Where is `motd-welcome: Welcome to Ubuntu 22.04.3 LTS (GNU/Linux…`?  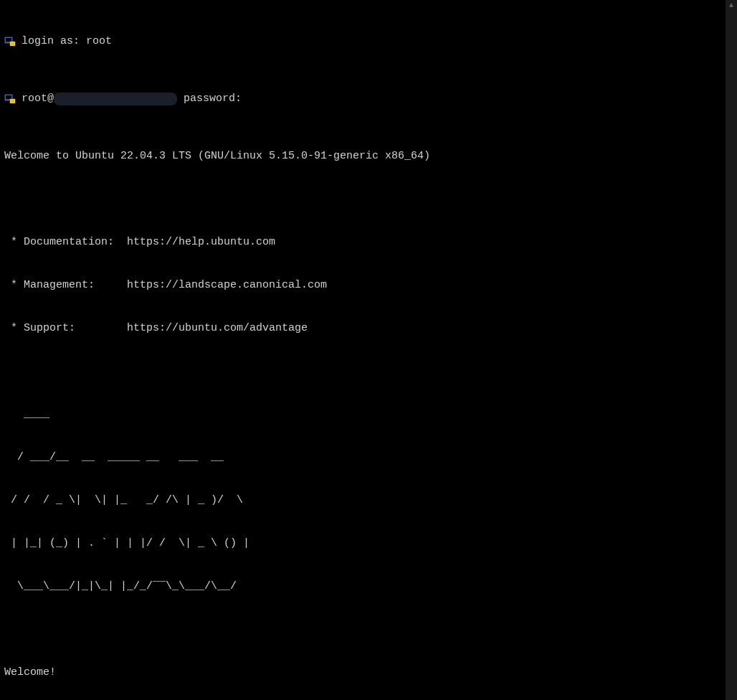
motd-welcome: Welcome to Ubuntu 22.04.3 LTS (GNU/Linux… is located at coordinates (363, 156).